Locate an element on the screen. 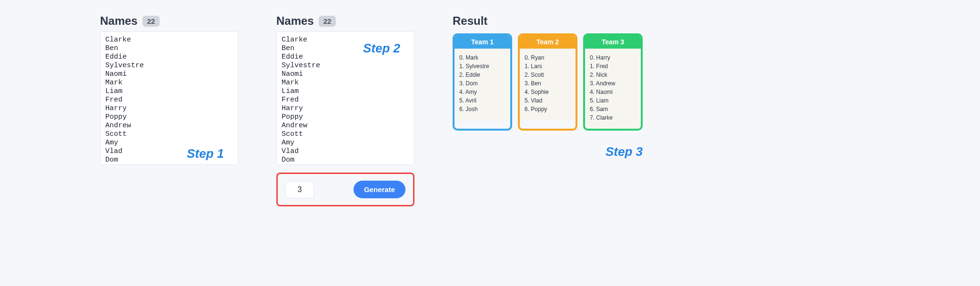 This screenshot has height=286, width=980. team-member: 0. Harry is located at coordinates (613, 58).